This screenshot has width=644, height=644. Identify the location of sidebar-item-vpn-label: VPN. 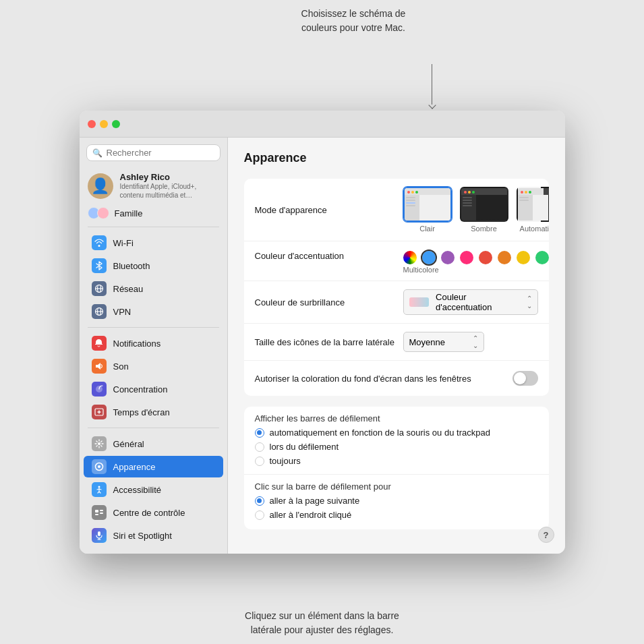
(123, 312).